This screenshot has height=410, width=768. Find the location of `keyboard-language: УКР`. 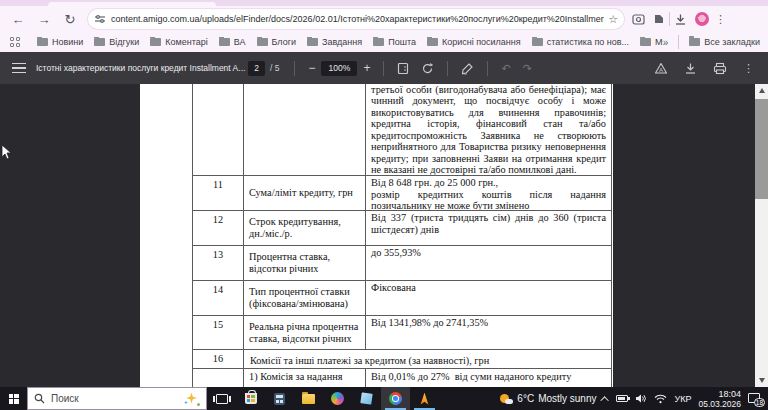

keyboard-language: УКР is located at coordinates (682, 399).